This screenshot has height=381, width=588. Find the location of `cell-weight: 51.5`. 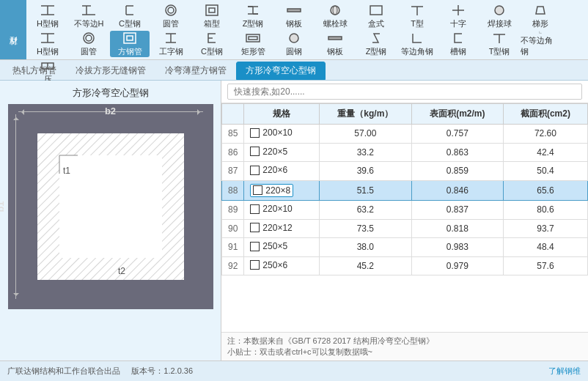

cell-weight: 51.5 is located at coordinates (365, 190).